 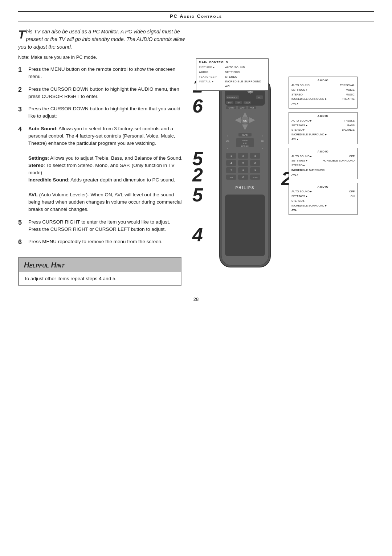 What do you see at coordinates (197, 106) in the screenshot?
I see `diagram-label-6: 6` at bounding box center [197, 106].